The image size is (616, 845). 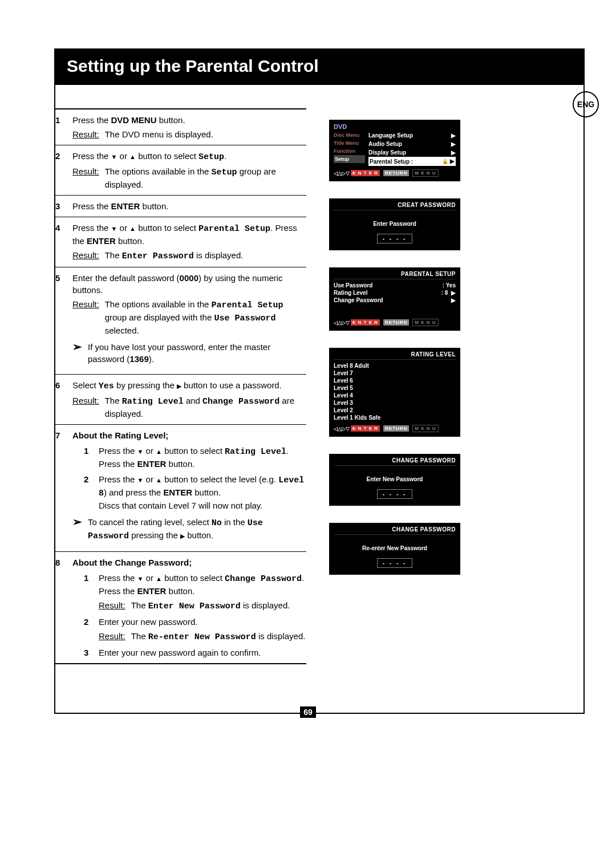 I want to click on osd-parental-setup: PARENTAL SETUP Use Password: Yes Rating …, so click(x=395, y=299).